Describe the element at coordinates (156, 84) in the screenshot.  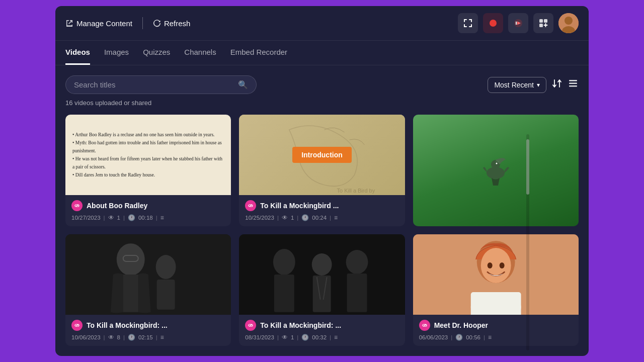
I see `search-input` at that location.